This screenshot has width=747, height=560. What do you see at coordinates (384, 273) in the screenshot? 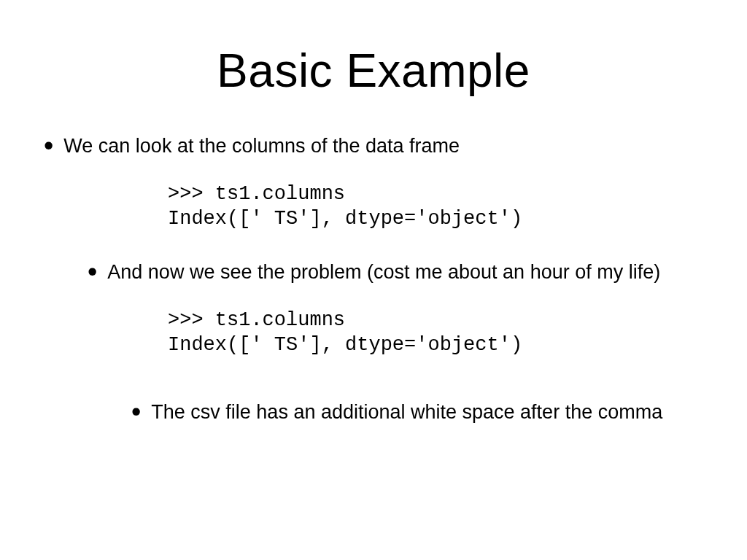
I see `bullet-text: And now we see the problem (cost me abou…` at bounding box center [384, 273].